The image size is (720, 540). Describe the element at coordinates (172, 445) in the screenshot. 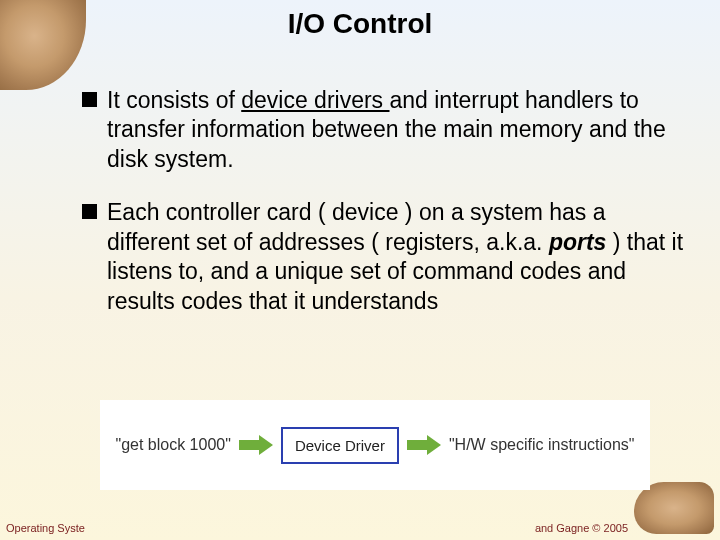

I see `diagram-left-label: "get block 1000"` at that location.